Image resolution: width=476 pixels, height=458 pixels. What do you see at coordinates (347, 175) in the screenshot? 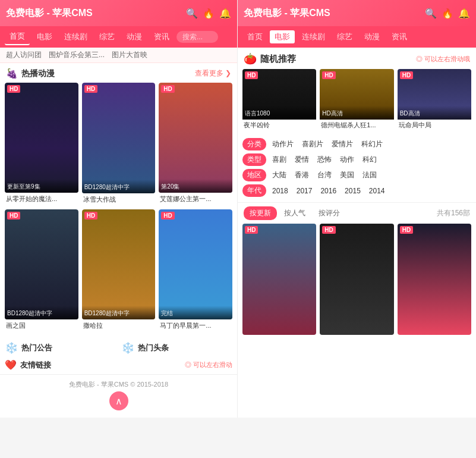
I see `filter-region-3: 美国` at bounding box center [347, 175].